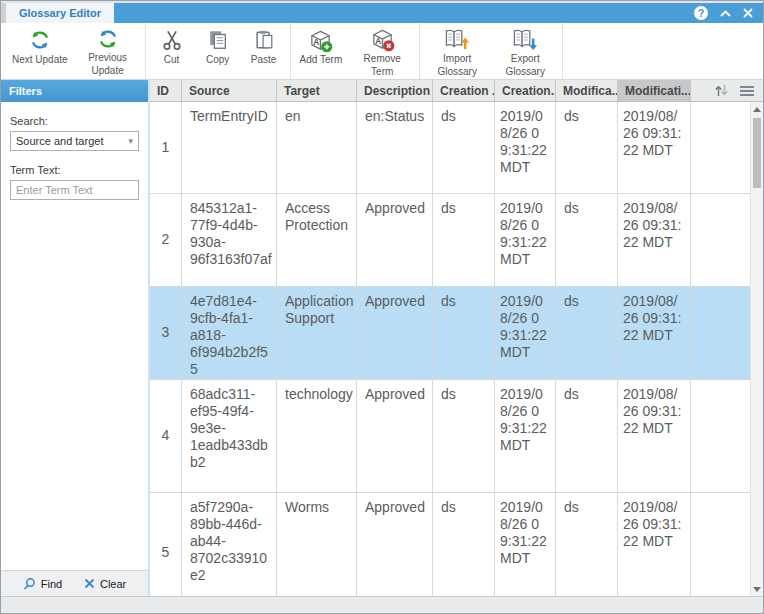  What do you see at coordinates (230, 436) in the screenshot?
I see `cell-source: 68adc311-ef95-49f4-9e3e-1eadb433dbb2` at bounding box center [230, 436].